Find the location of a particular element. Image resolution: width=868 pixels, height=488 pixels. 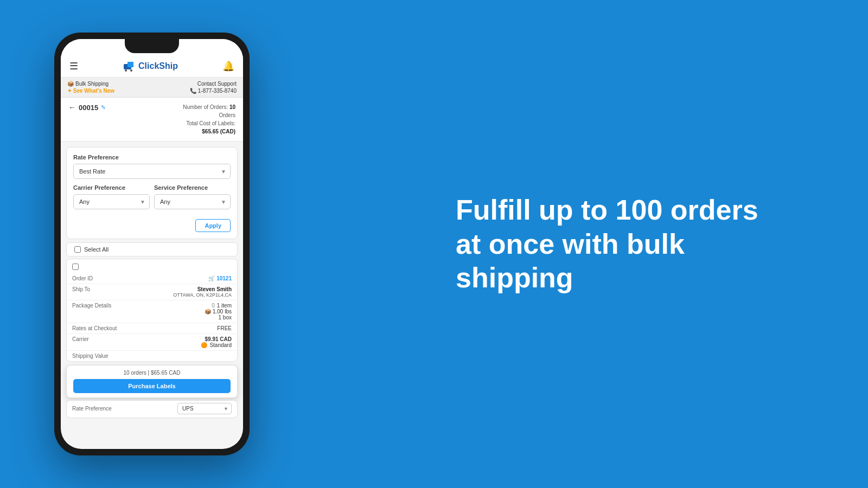

rate-bottom-row: Rate Preference UPS FedEx Canada Post ▼ is located at coordinates (152, 409).